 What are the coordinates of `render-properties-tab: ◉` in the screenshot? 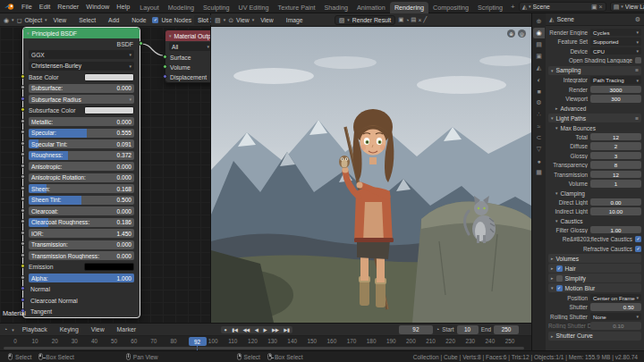 It's located at (538, 33).